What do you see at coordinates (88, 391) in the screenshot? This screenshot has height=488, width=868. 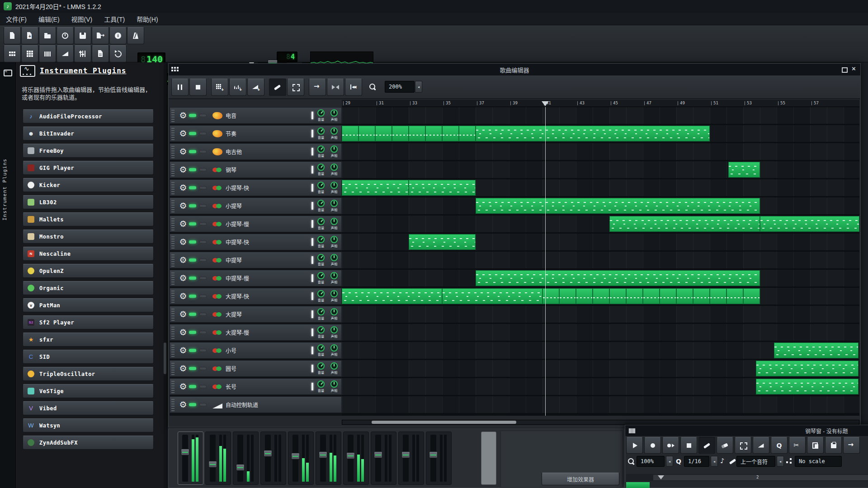 I see `plugin-item: VeSTige` at bounding box center [88, 391].